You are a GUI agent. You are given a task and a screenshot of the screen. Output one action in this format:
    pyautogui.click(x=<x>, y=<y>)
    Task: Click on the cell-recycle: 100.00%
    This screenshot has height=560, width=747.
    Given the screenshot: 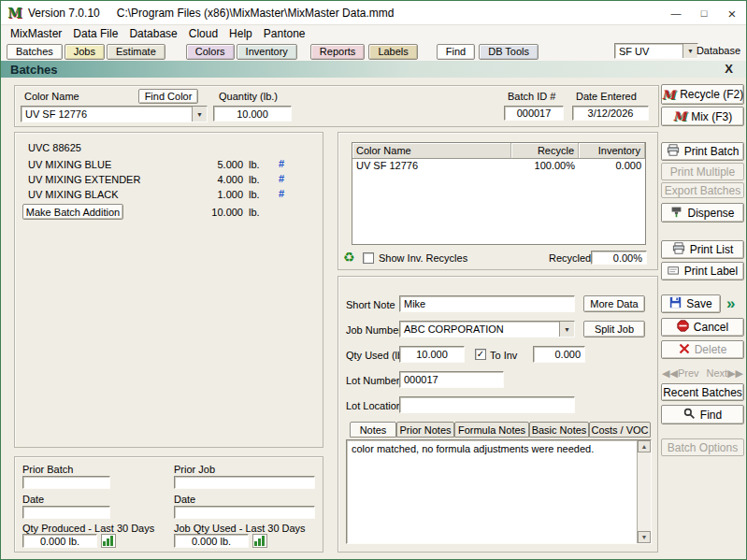 What is the action you would take?
    pyautogui.click(x=545, y=165)
    